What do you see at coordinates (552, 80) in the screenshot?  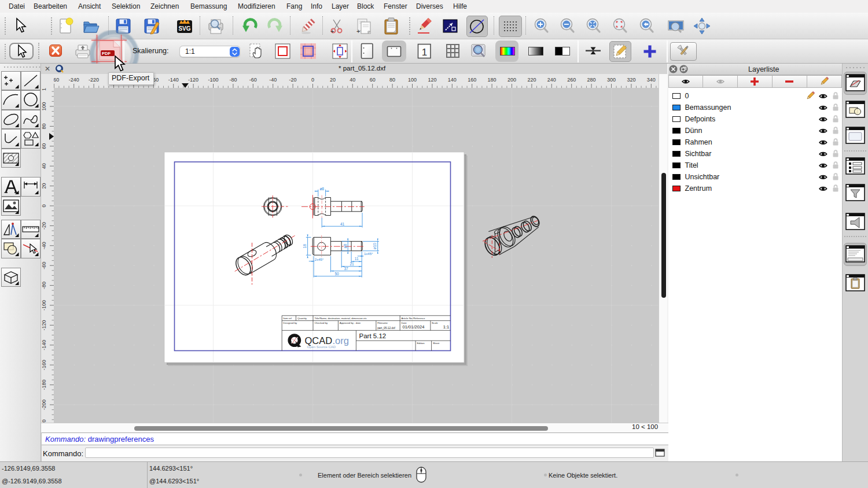 I see `svg-text: 240` at bounding box center [552, 80].